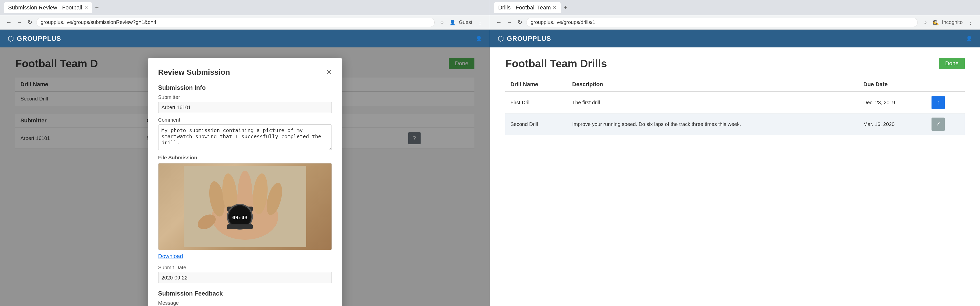 This screenshot has width=980, height=306. Describe the element at coordinates (235, 22) in the screenshot. I see `left-address-input` at that location.